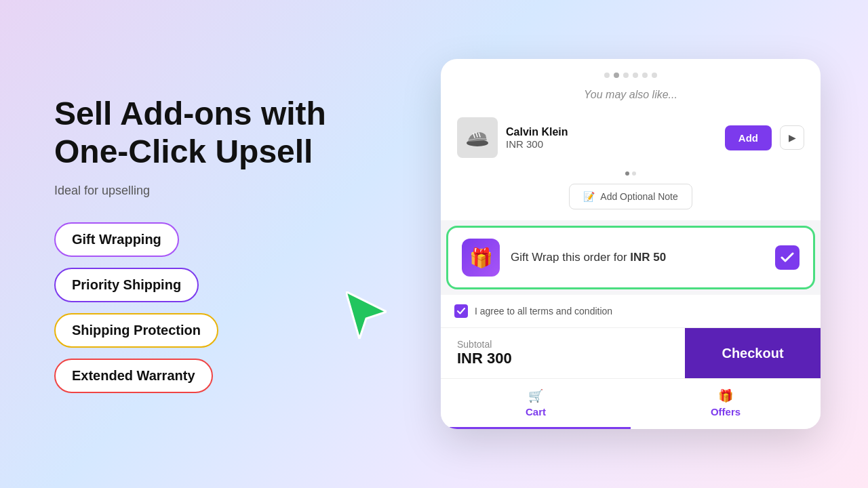 This screenshot has height=488, width=868. What do you see at coordinates (126, 285) in the screenshot?
I see `tag-priority-shipping: Priority Shipping` at bounding box center [126, 285].